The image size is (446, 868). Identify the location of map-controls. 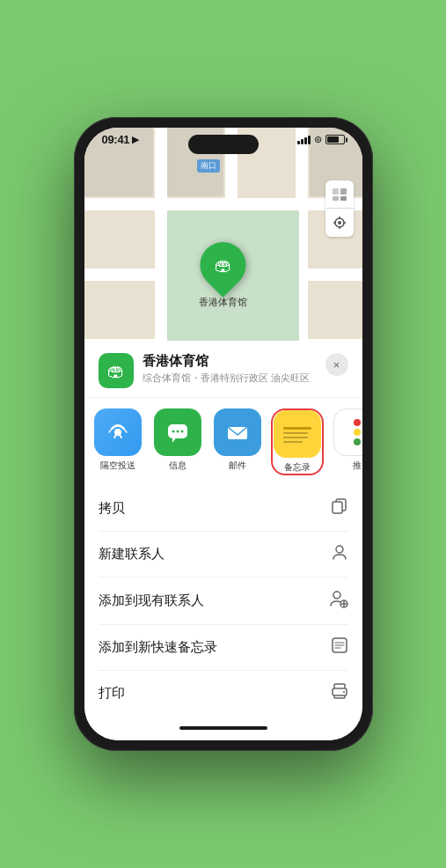
(340, 209).